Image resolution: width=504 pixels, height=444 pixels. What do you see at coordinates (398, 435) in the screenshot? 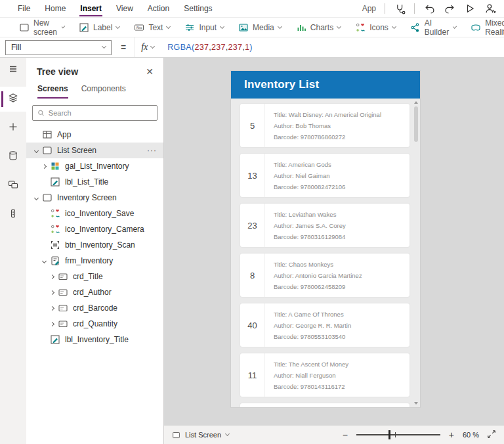
I see `zoom-slider` at bounding box center [398, 435].